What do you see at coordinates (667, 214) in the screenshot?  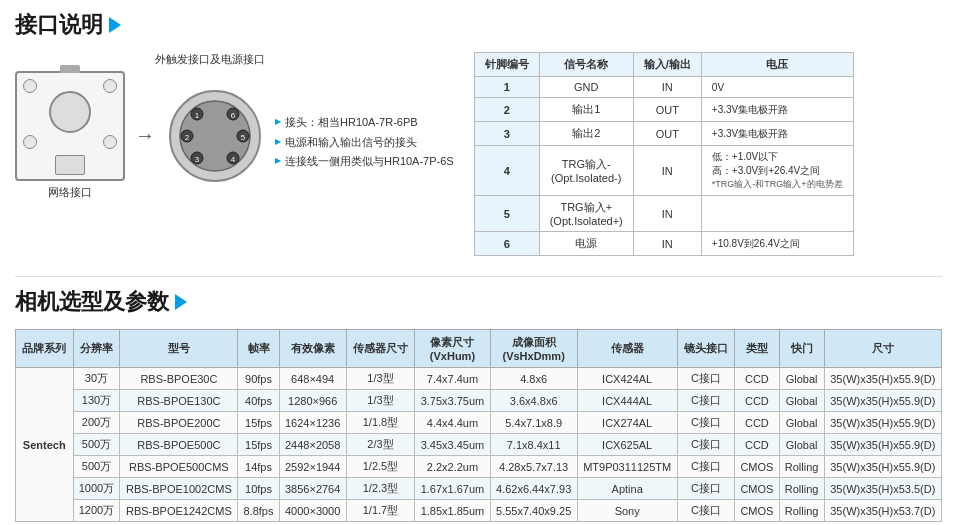 I see `pin-io-5: IN` at bounding box center [667, 214].